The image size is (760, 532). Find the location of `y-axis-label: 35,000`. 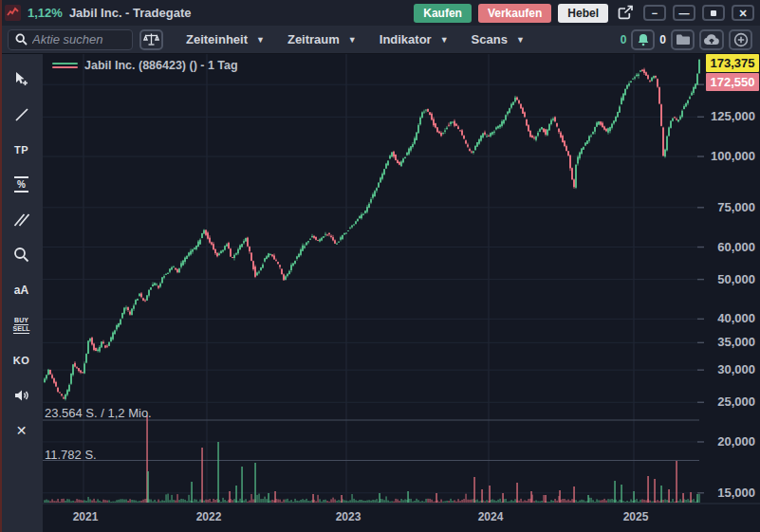

y-axis-label: 35,000 is located at coordinates (722, 341).